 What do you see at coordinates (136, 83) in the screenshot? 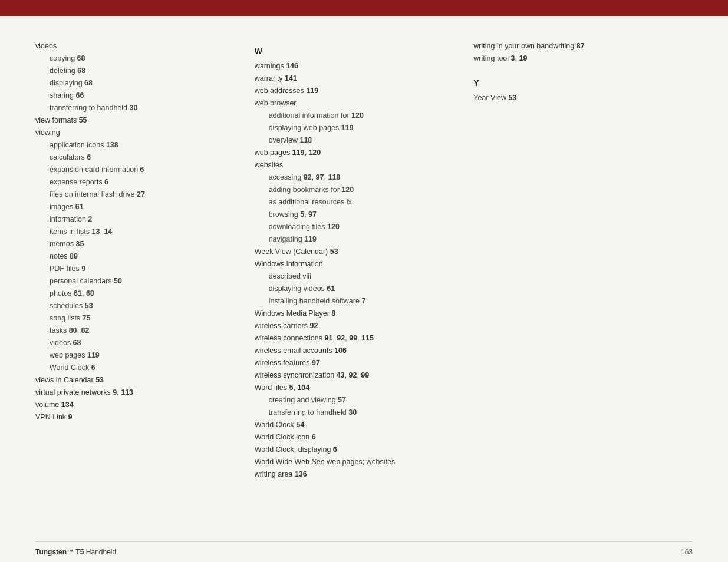
I see `index-entry: displaying 68` at bounding box center [136, 83].